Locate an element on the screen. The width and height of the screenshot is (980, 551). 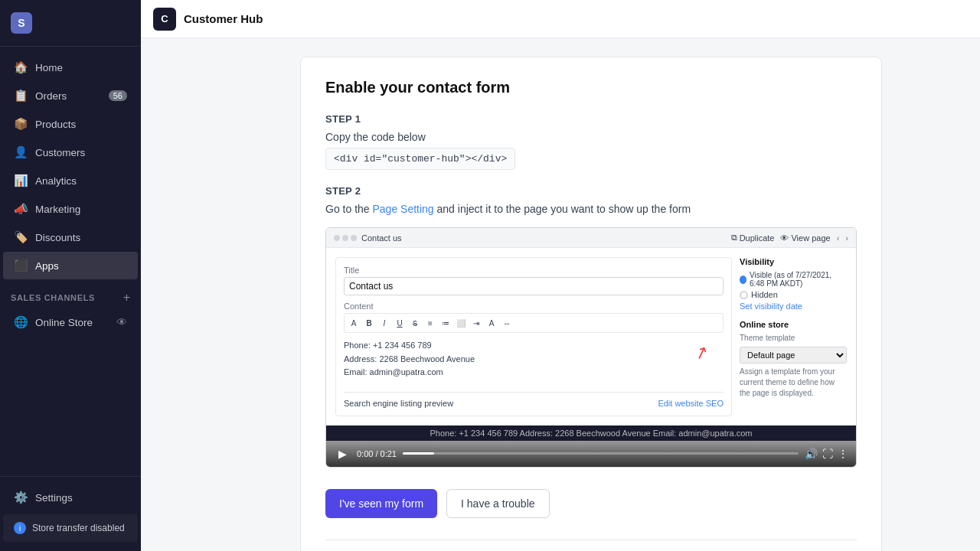
mock-title-input is located at coordinates (534, 286).